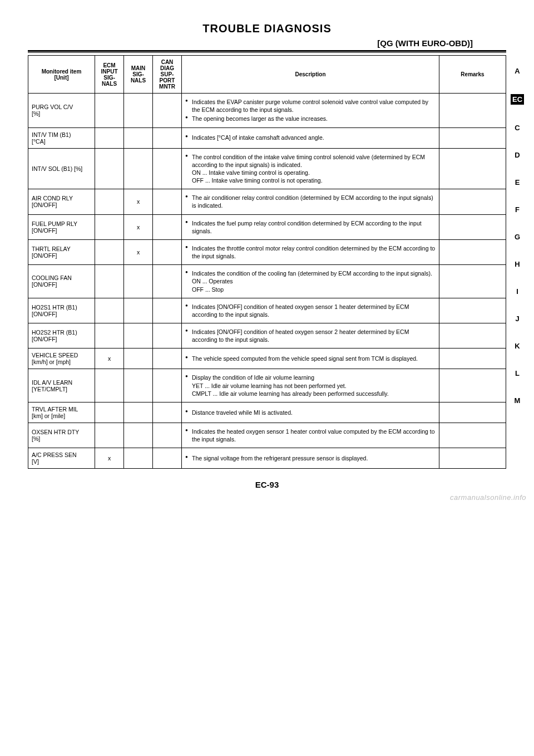 The width and height of the screenshot is (534, 756). What do you see at coordinates (310, 386) in the screenshot?
I see `cell-description: Display the condition of Idle air volume…` at bounding box center [310, 386].